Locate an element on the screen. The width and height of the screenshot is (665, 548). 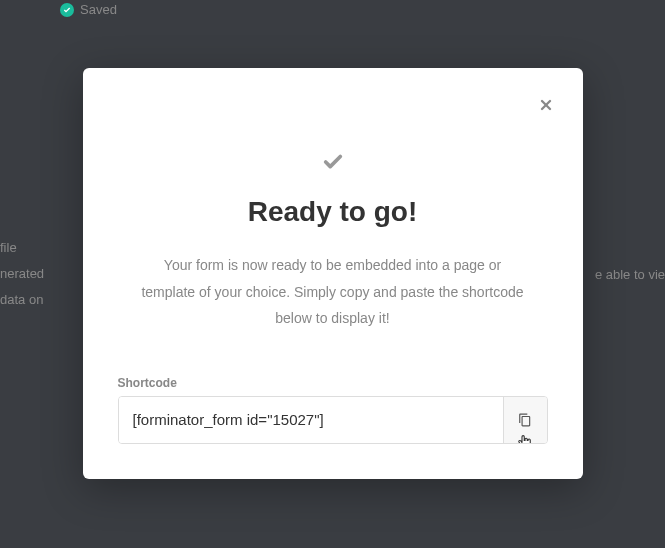
close-button is located at coordinates (546, 105).